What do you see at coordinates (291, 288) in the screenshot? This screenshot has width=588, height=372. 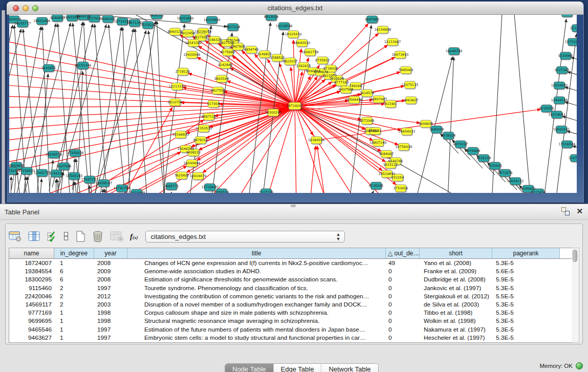 I see `table-row: 911546021997Tourette syndrome. Phenomeno…` at bounding box center [291, 288].